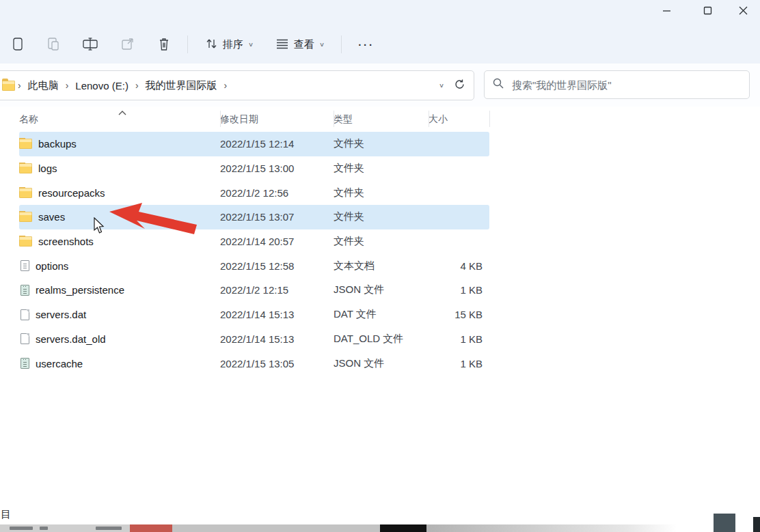 This screenshot has width=760, height=532. What do you see at coordinates (277, 120) in the screenshot?
I see `column-header-date: 修改日期` at bounding box center [277, 120].